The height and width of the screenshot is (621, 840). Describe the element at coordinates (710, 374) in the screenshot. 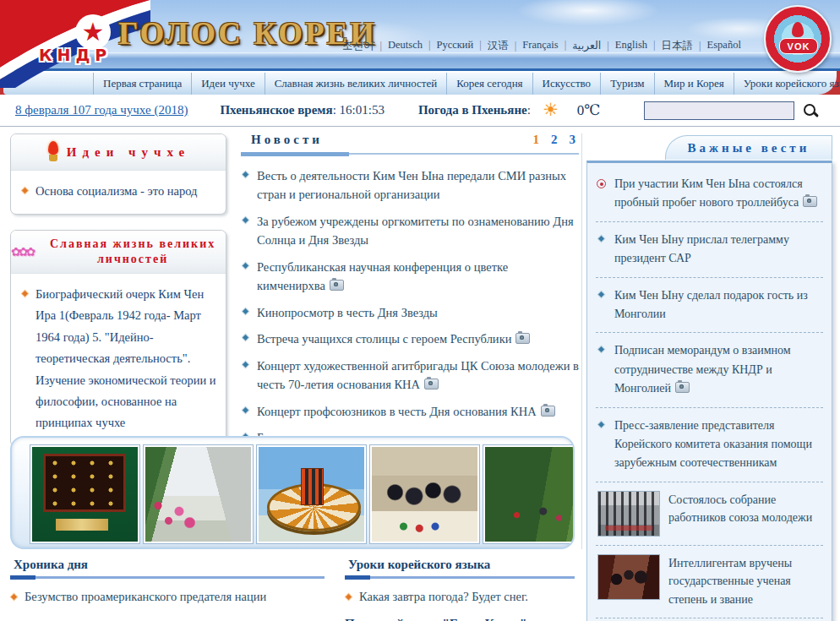

I see `important-news-item-link: Подписан меморандум о взаимном сотруднич…` at that location.